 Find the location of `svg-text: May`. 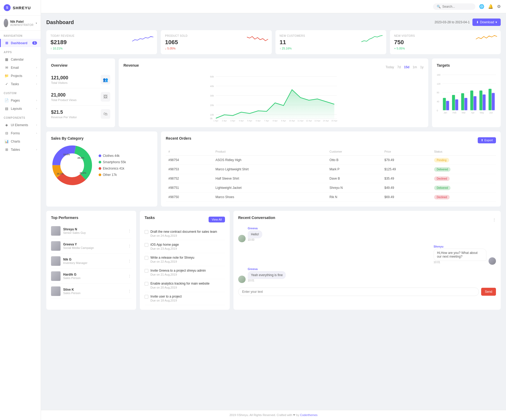

svg-text: May is located at coordinates (482, 113).